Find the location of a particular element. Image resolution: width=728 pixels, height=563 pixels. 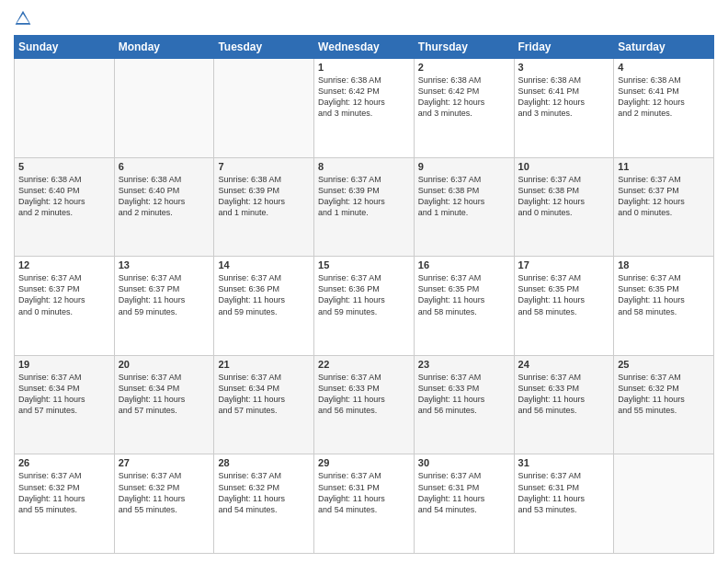

day-number: 3 is located at coordinates (564, 67).